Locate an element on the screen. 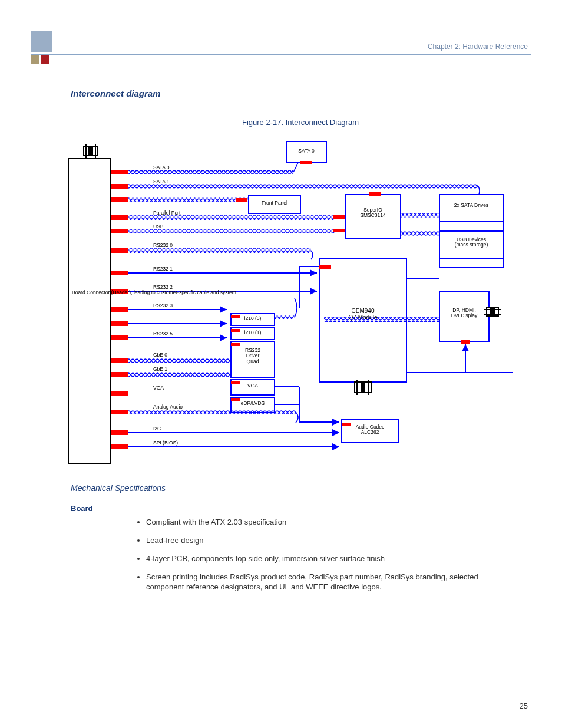 This screenshot has height=728, width=562. lbl-spi: SPI (BIOS) is located at coordinates (166, 443).